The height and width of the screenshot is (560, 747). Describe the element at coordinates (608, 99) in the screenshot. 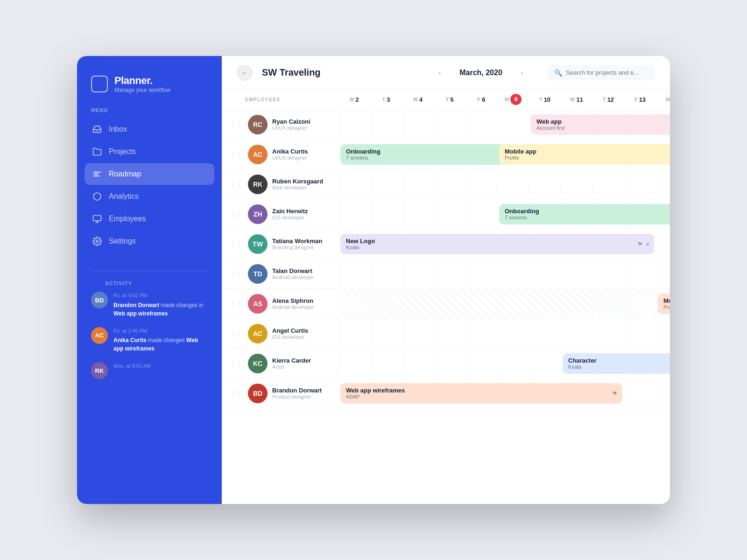

I see `day-header-12: T12` at that location.